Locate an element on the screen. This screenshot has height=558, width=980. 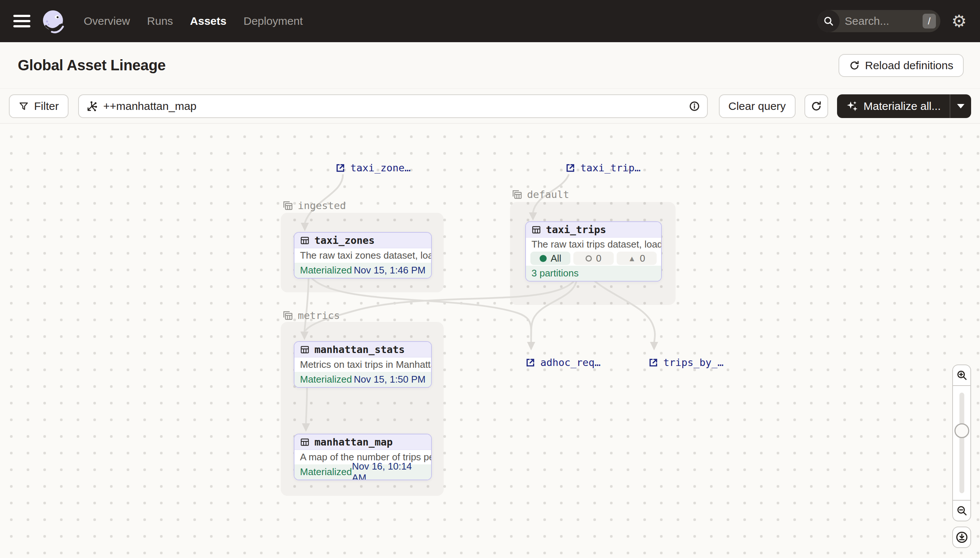
search-shortcut-key: / is located at coordinates (929, 21).